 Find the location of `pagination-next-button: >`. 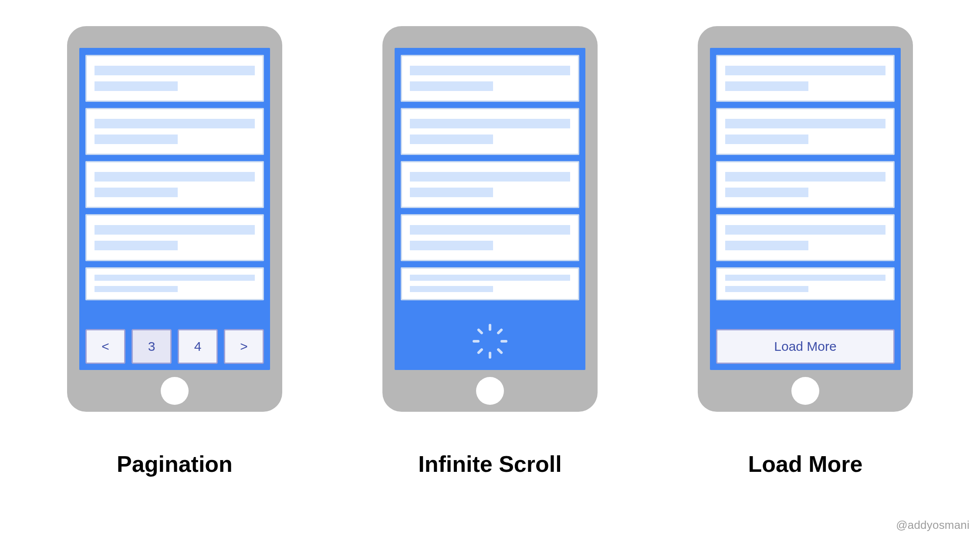

pagination-next-button: > is located at coordinates (244, 346).